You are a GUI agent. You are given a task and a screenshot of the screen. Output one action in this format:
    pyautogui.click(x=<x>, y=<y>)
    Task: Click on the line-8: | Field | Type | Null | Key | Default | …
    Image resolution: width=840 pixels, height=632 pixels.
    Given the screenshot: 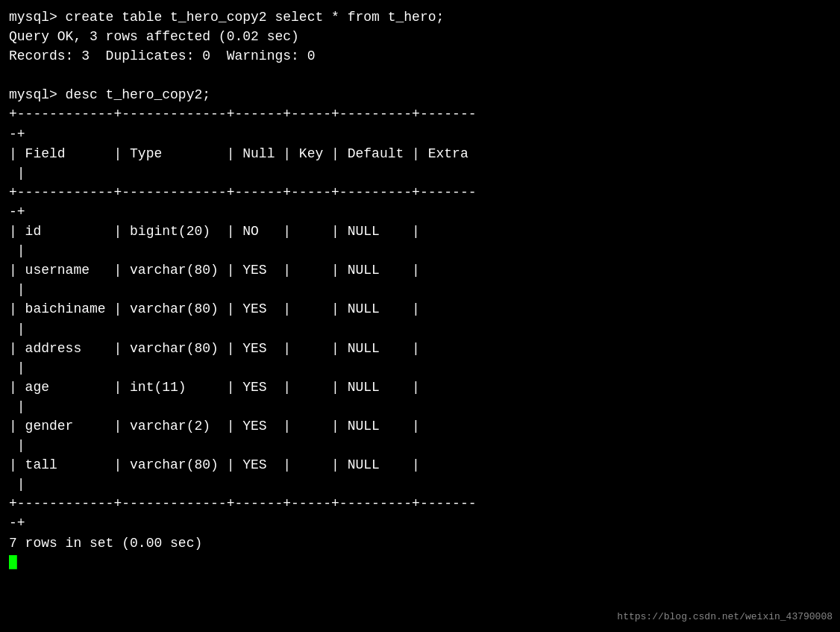 What is the action you would take?
    pyautogui.click(x=420, y=154)
    